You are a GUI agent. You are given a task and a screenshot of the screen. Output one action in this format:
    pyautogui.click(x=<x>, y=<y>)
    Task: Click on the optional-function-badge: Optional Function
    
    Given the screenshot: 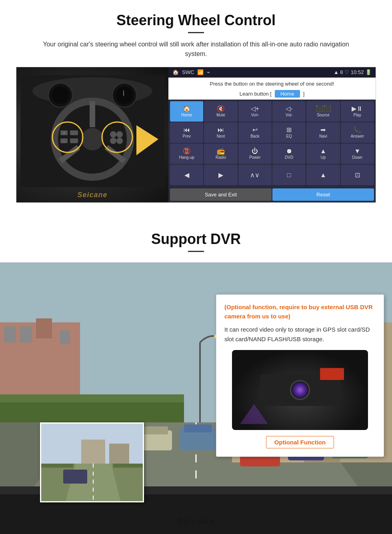 What is the action you would take?
    pyautogui.click(x=300, y=442)
    